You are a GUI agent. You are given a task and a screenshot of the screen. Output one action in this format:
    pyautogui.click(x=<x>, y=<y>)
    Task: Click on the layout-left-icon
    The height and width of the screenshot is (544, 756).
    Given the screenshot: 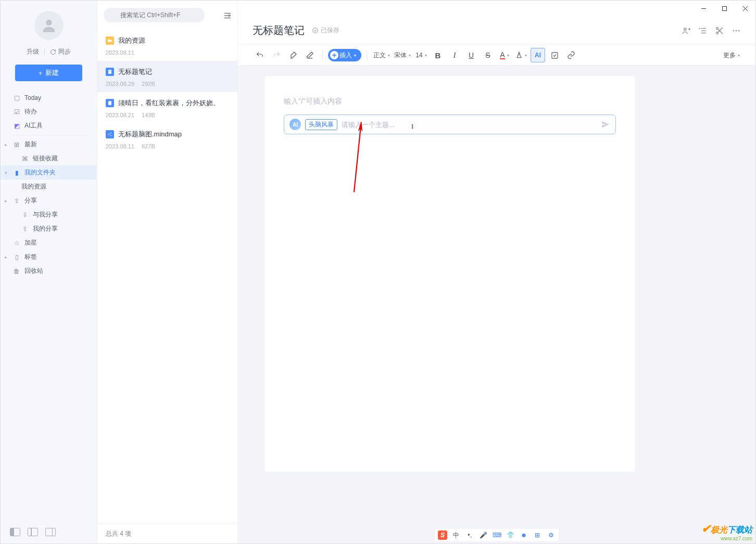 What is the action you would take?
    pyautogui.click(x=33, y=532)
    